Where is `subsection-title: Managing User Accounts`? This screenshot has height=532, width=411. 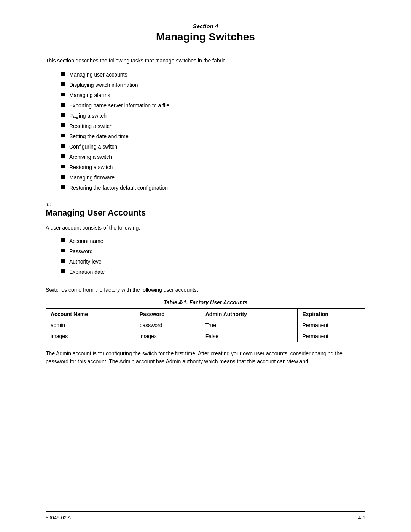 subsection-title: Managing User Accounts is located at coordinates (206, 213).